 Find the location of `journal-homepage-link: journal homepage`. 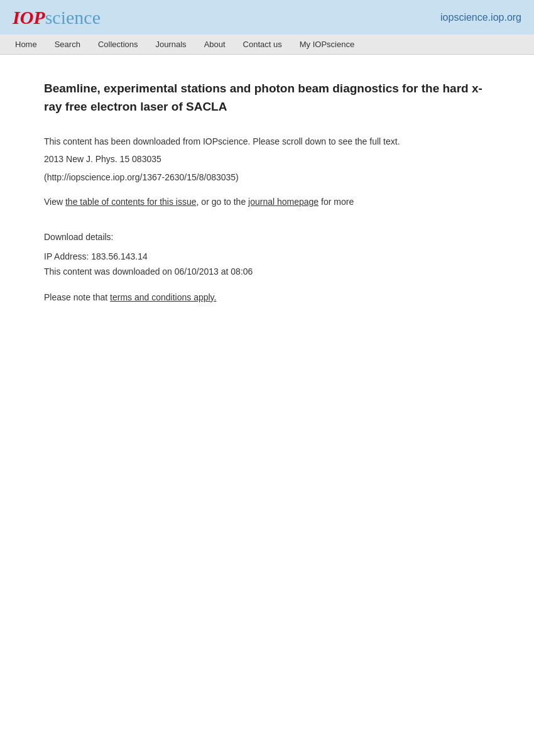

journal-homepage-link: journal homepage is located at coordinates (283, 202).